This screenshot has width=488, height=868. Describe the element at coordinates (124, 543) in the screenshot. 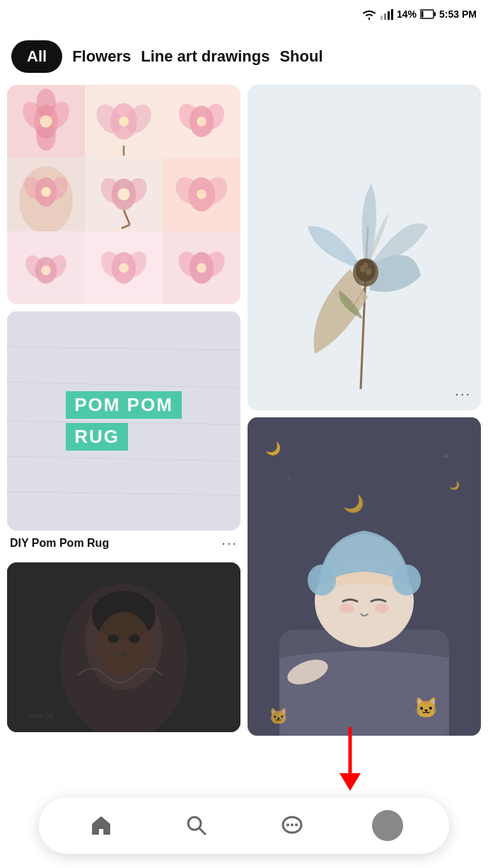

I see `pom-card-label-row: DIY Pom Pom Rug ···` at that location.